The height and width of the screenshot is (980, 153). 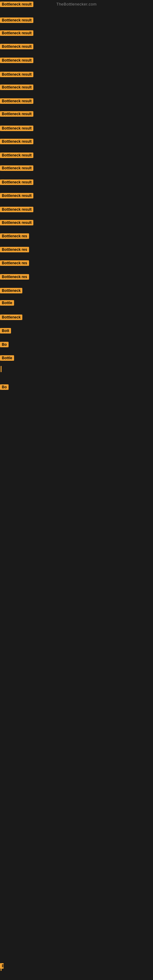 I want to click on bottleneck-badge-11: Bottleneck result, so click(x=17, y=156).